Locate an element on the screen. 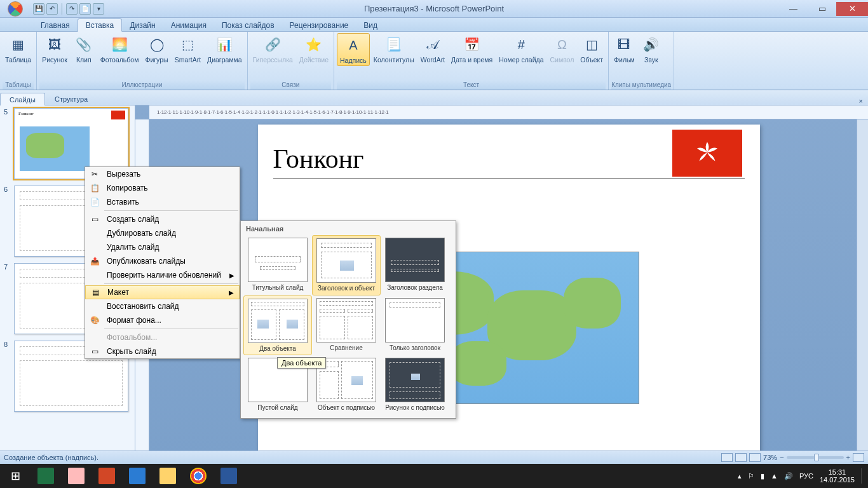 Image resolution: width=868 pixels, height=488 pixels. layout-option-Титульный слайд: Титульный слайд is located at coordinates (278, 266).